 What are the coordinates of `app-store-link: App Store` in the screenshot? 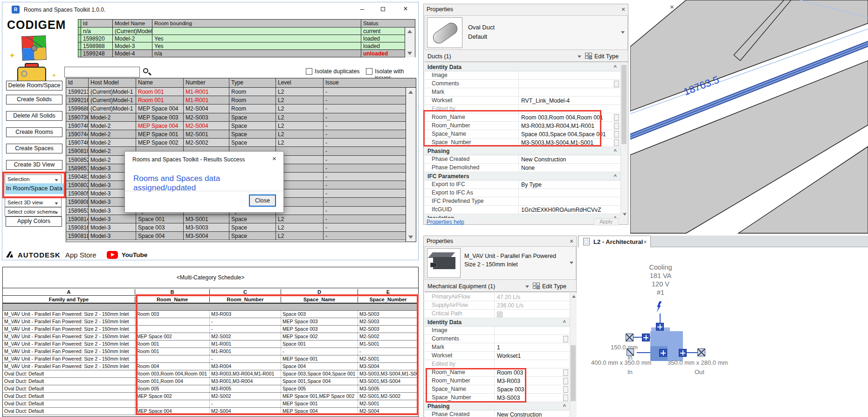 It's located at (81, 255).